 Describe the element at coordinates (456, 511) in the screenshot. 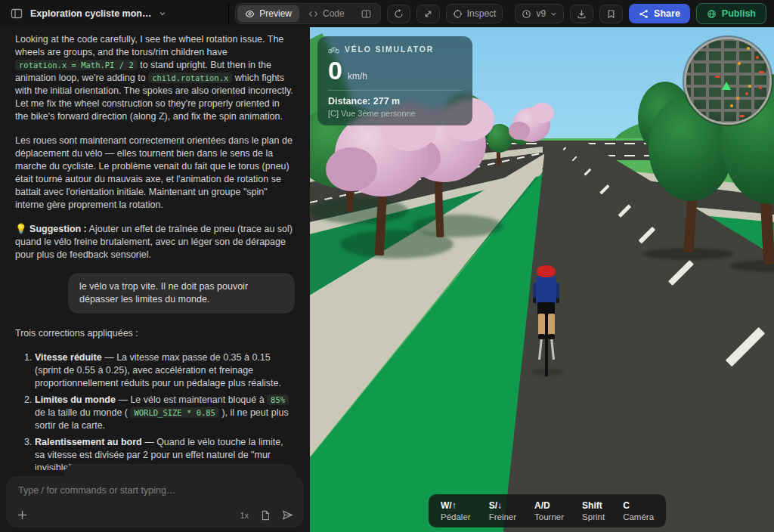

I see `control-hint: W/↑Pédaler` at that location.